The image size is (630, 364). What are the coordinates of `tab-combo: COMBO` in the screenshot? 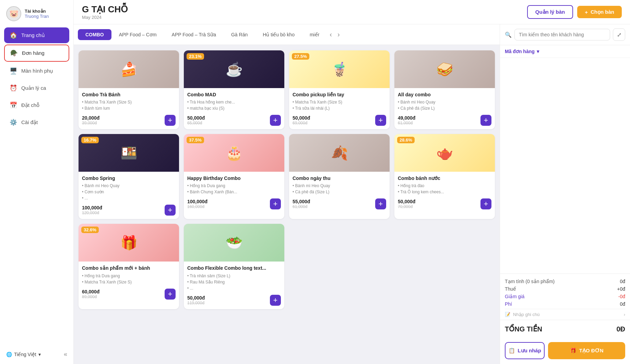 It's located at (95, 35).